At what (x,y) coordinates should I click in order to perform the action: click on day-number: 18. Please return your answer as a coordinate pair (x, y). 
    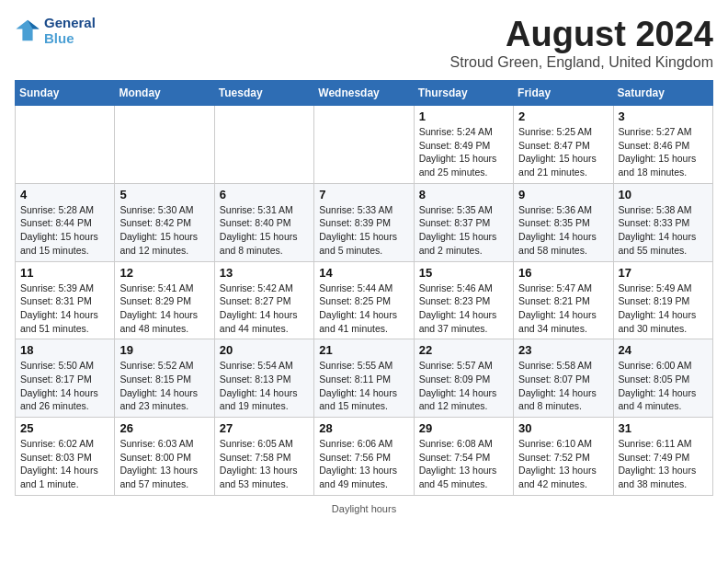
    Looking at the image, I should click on (64, 350).